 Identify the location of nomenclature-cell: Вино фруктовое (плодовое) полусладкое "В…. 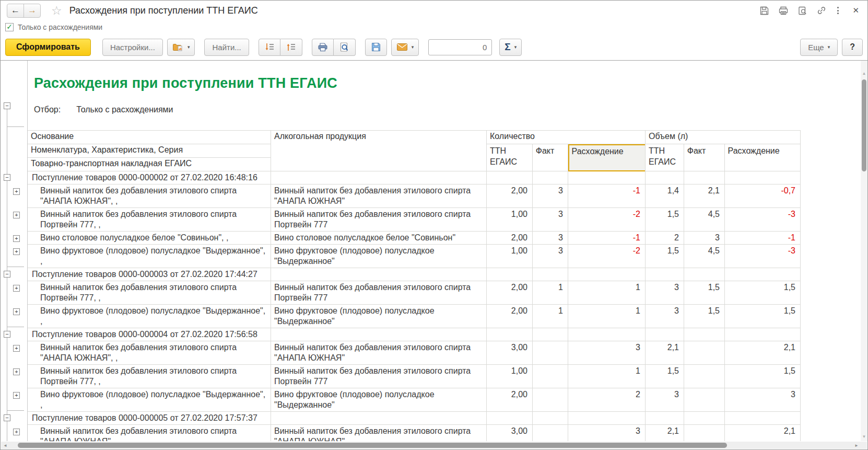
(149, 400).